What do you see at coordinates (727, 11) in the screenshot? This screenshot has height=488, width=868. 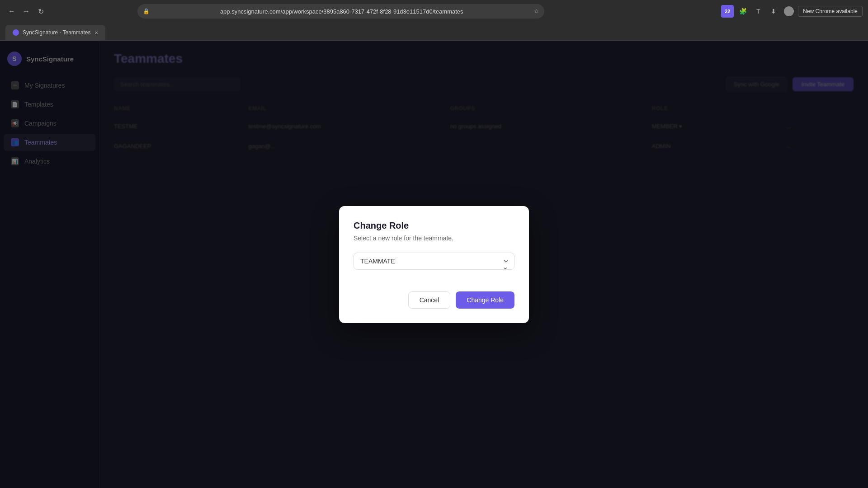 I see `extension-icon-1: 22` at bounding box center [727, 11].